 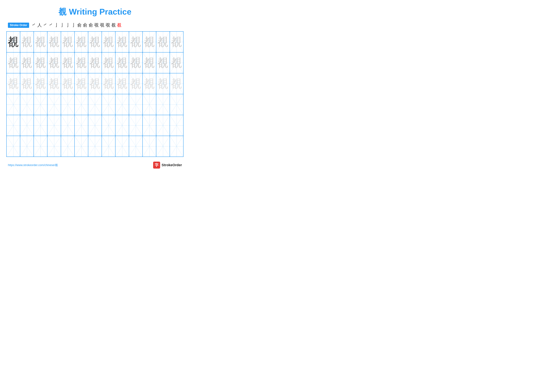 I want to click on grid-row-2: 覩 覩 覩 覩 覩 覩 覩 覩, so click(x=95, y=63).